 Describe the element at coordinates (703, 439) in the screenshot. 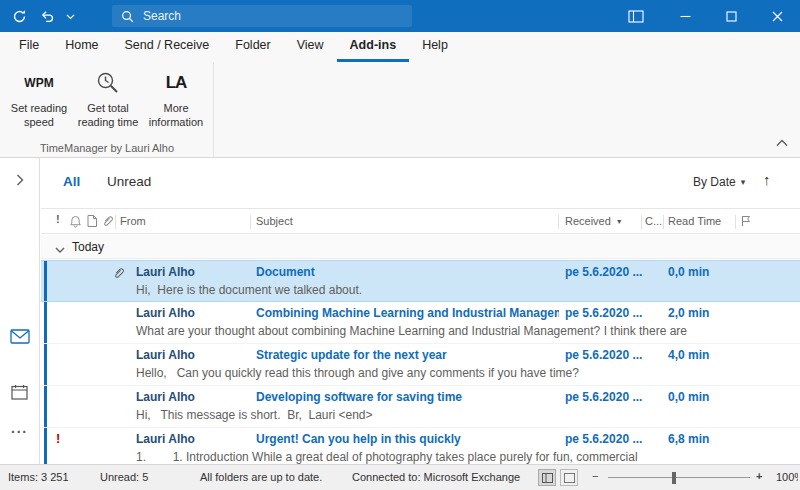

I see `message-read-time: 6,8 min` at that location.